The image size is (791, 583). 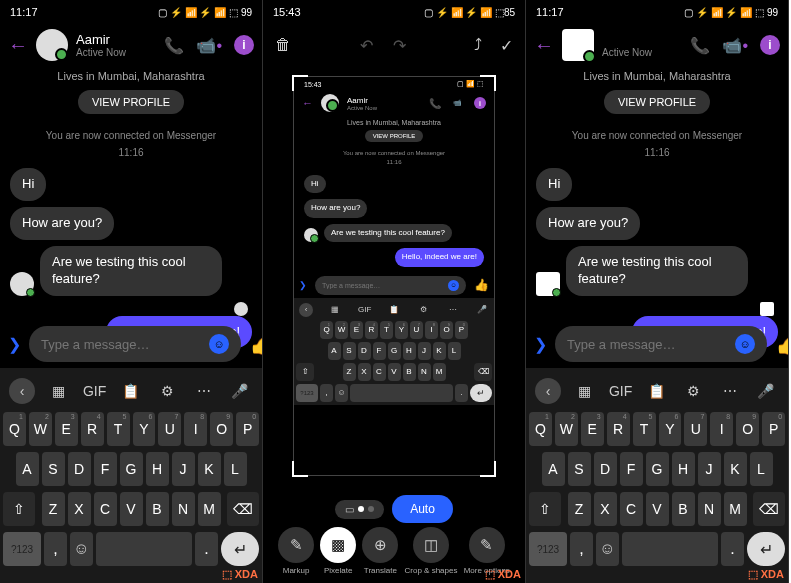 What do you see at coordinates (478, 46) in the screenshot?
I see `share-icon: ⤴` at bounding box center [478, 46].